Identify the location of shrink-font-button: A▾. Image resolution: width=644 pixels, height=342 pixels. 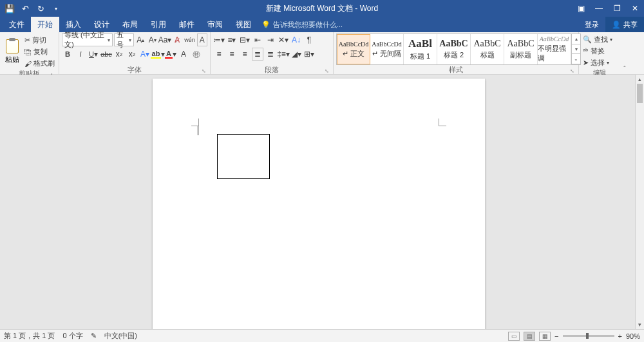
(153, 40).